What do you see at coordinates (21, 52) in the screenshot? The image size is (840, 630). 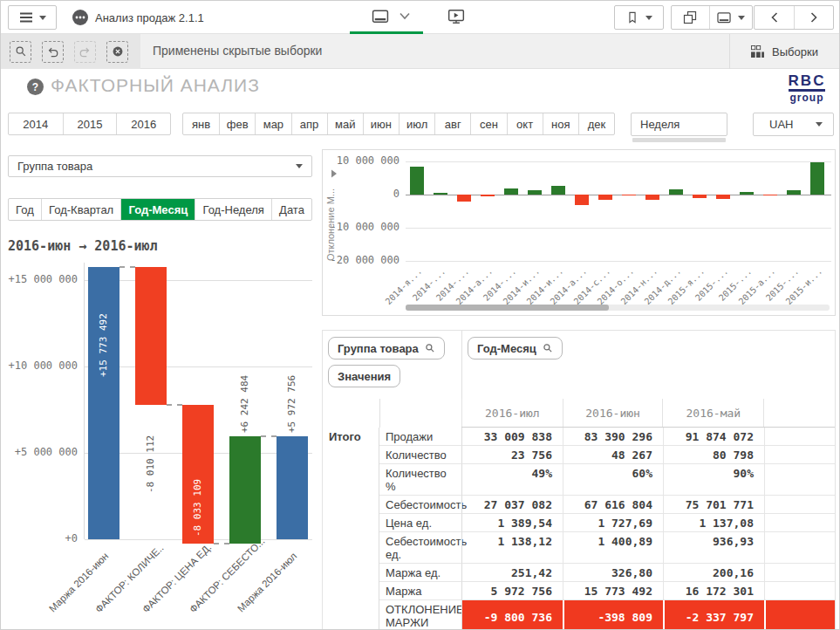 I see `smart-search-button` at bounding box center [21, 52].